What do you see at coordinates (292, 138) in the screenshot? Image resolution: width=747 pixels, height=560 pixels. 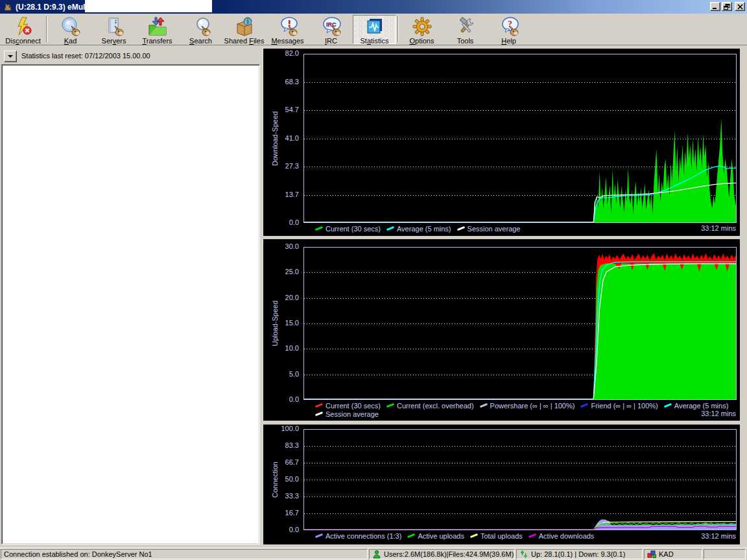 I see `y-tick-label: 41.0` at bounding box center [292, 138].